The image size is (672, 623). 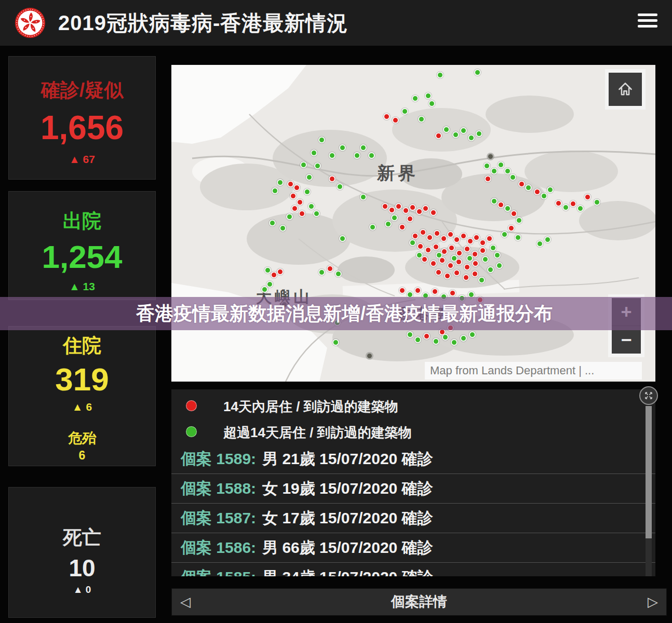 I want to click on case-row: 個案 1588:女 19歲 15/07/2020 確診, so click(x=413, y=489).